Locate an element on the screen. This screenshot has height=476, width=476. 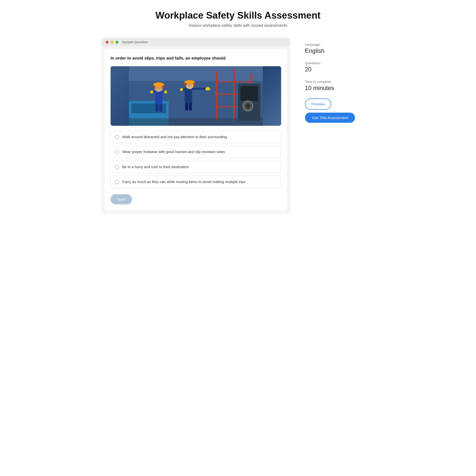
language-label: Language: is located at coordinates (340, 45).